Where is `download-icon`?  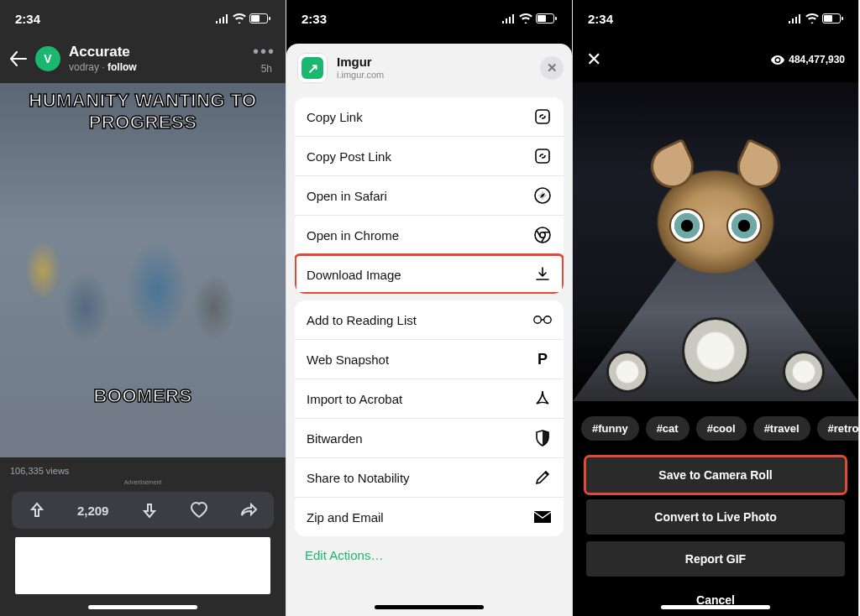 download-icon is located at coordinates (543, 274).